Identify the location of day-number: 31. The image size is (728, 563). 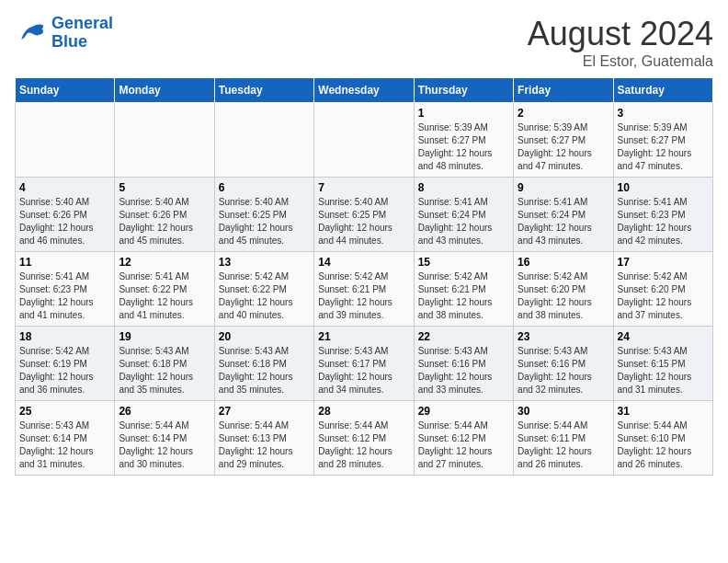
(664, 411).